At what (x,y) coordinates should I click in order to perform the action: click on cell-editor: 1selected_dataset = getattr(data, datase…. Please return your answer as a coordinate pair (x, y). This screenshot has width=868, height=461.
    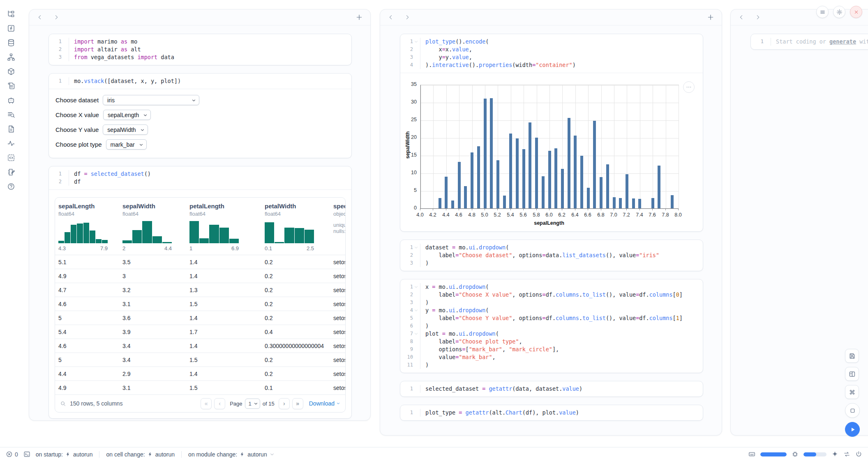
    Looking at the image, I should click on (552, 389).